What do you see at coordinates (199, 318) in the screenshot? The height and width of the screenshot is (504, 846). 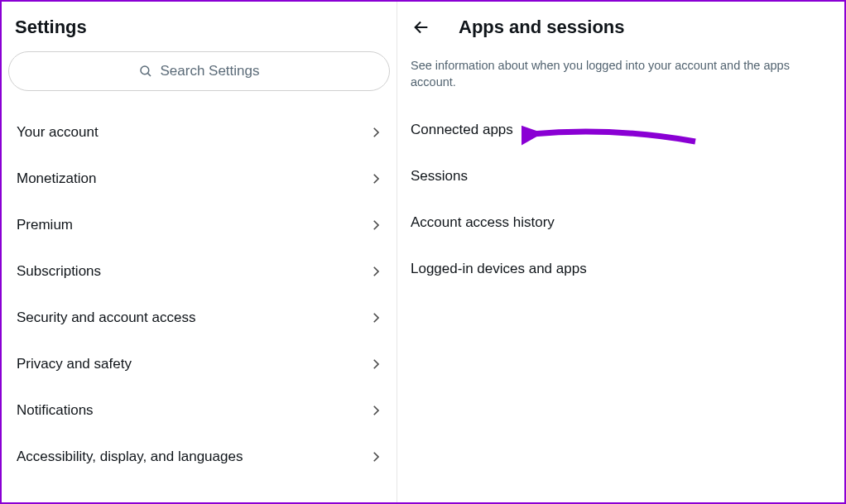 I see `menu-item-security-access: Security and account access` at bounding box center [199, 318].